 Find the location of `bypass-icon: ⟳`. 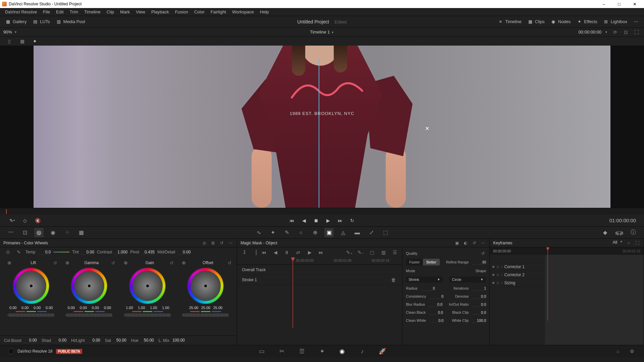

bypass-icon: ⟳ is located at coordinates (615, 32).